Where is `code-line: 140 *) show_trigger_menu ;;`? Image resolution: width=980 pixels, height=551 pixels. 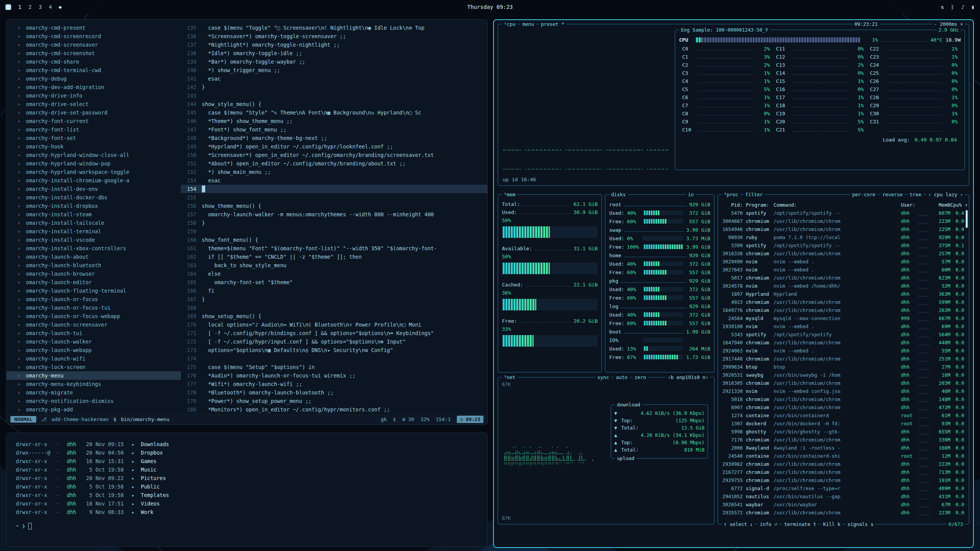
code-line: 140 *) show_trigger_menu ;; is located at coordinates (334, 70).